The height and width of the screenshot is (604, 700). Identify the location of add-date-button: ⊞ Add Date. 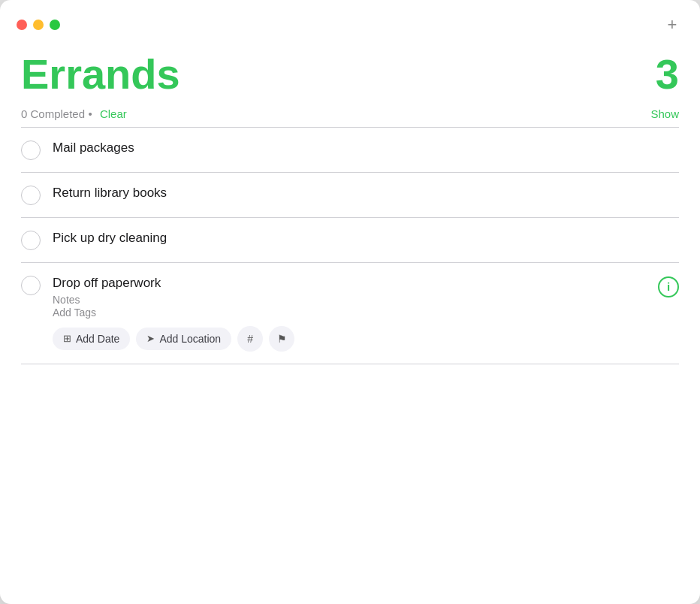
(92, 339).